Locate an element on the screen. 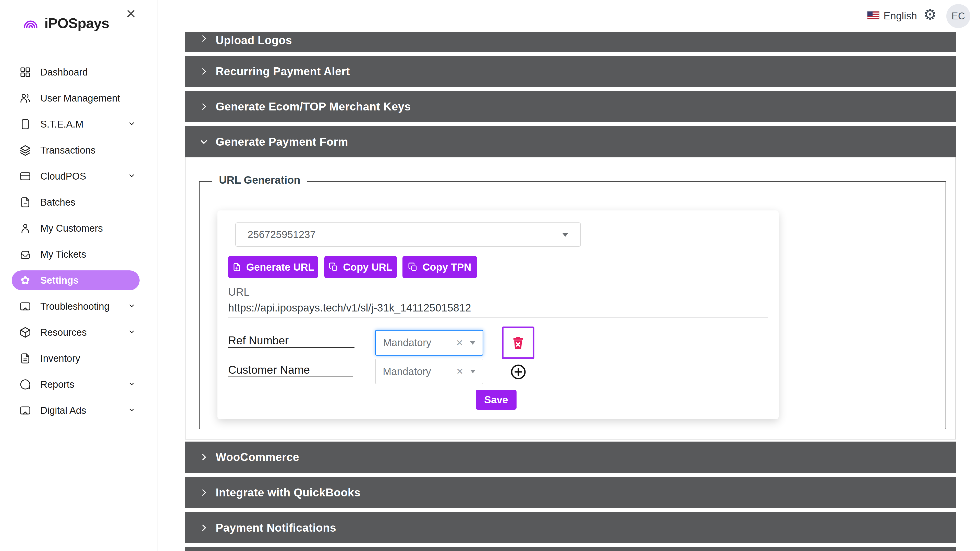 The width and height of the screenshot is (980, 551). sidebar-item-label: CloudPOS is located at coordinates (63, 176).